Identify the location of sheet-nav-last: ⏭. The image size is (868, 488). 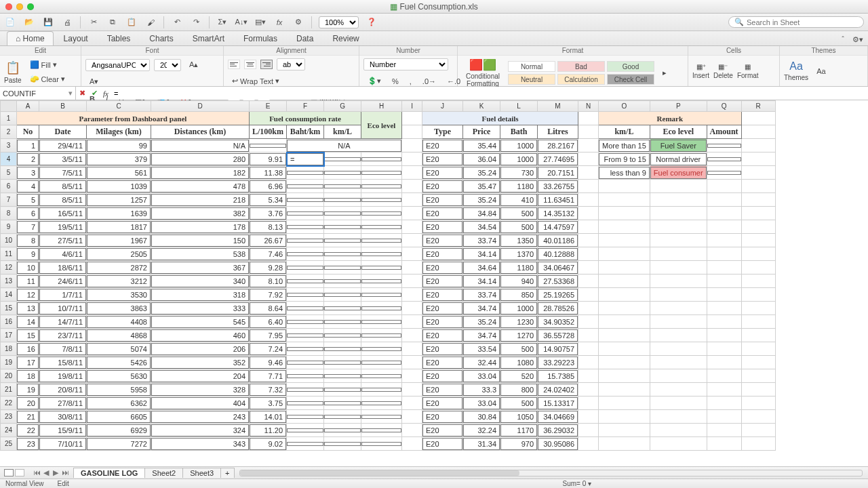
(65, 473).